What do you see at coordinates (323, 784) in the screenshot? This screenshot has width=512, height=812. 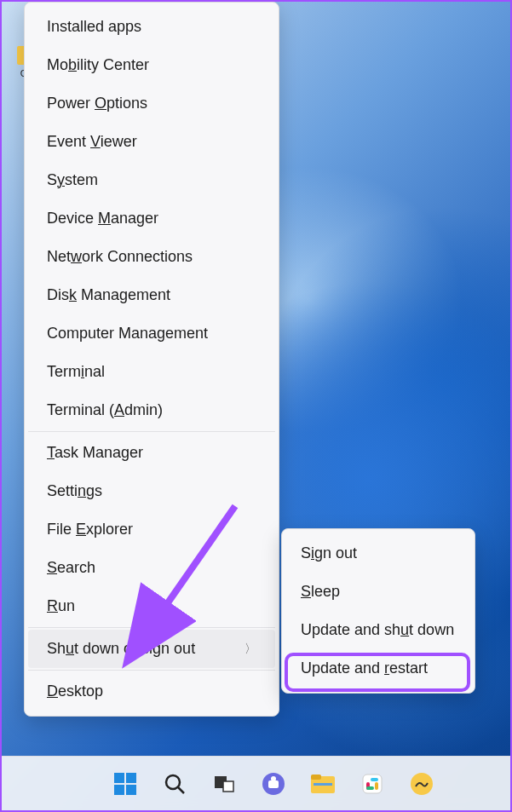 I see `file-explorer-icon` at bounding box center [323, 784].